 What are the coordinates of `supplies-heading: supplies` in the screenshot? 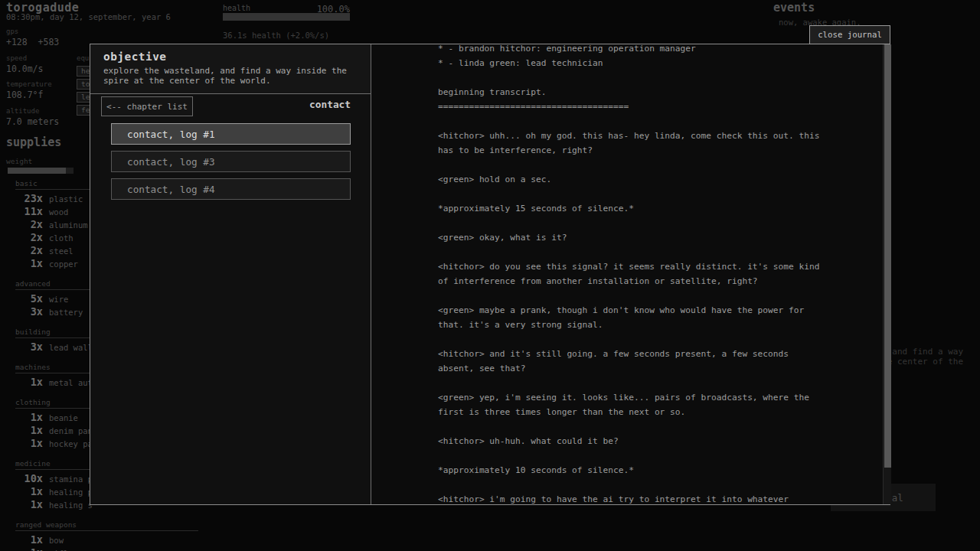 It's located at (34, 142).